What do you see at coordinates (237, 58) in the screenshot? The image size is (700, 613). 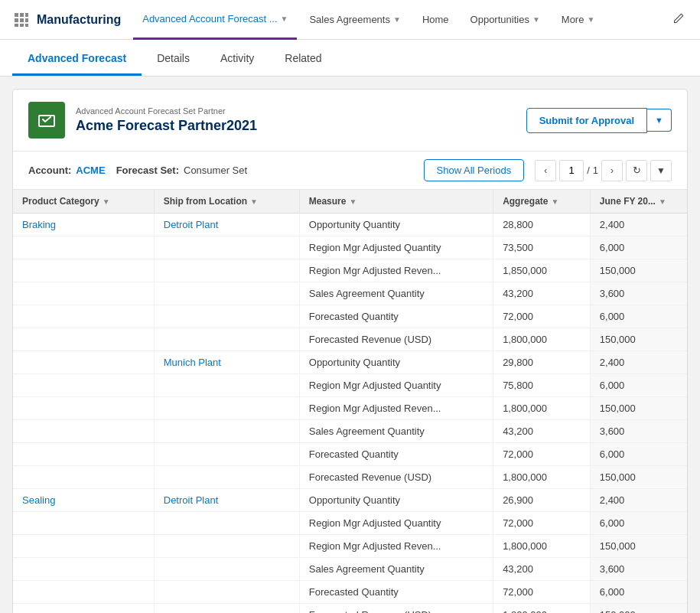 I see `tab-activity: Activity` at bounding box center [237, 58].